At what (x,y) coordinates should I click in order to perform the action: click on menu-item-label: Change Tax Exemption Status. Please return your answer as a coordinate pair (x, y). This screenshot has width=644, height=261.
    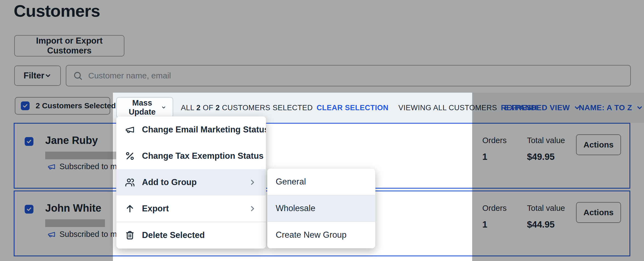
    Looking at the image, I should click on (203, 156).